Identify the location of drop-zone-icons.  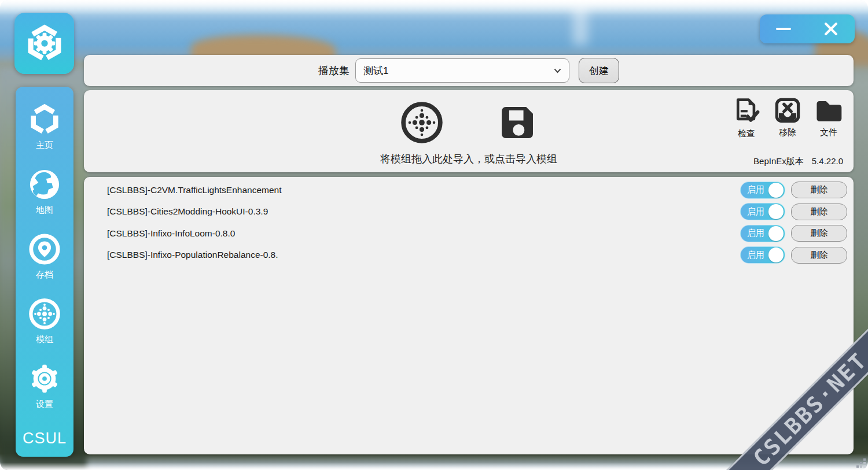
(469, 123).